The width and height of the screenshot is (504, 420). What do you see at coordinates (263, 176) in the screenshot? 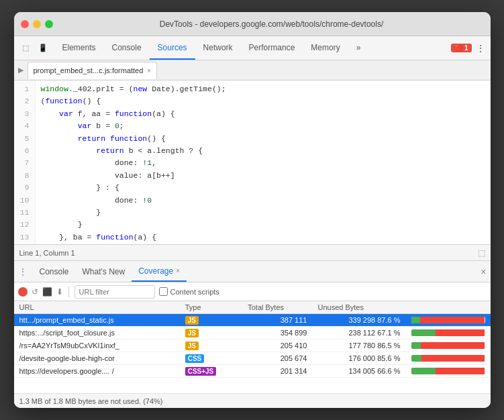
I see `code-line: value: a[b++]` at bounding box center [263, 176].